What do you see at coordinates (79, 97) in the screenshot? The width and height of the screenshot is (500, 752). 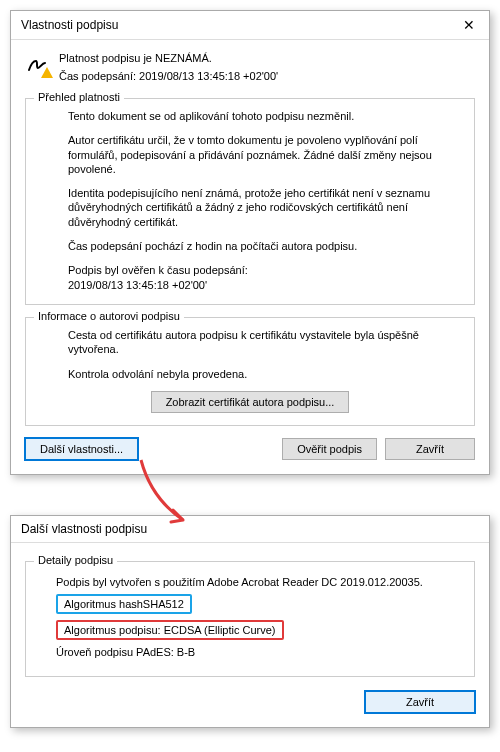 I see `validity-overview-title: Přehled platnosti` at bounding box center [79, 97].